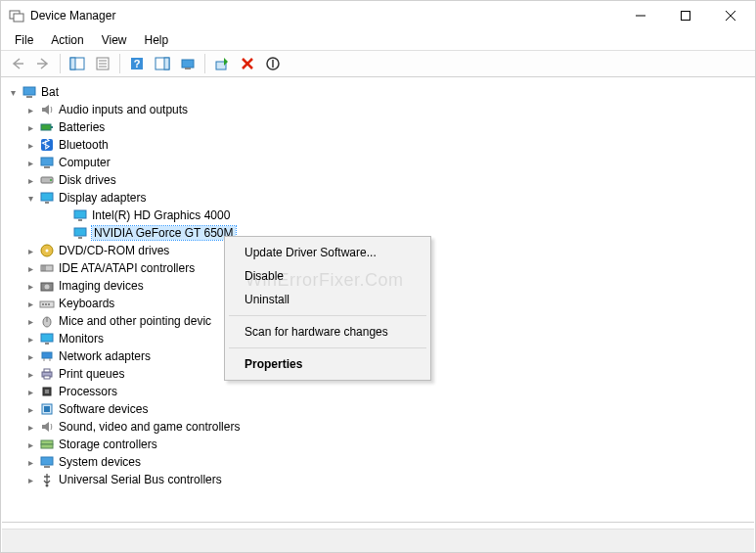  I want to click on menu-file: File, so click(23, 40).